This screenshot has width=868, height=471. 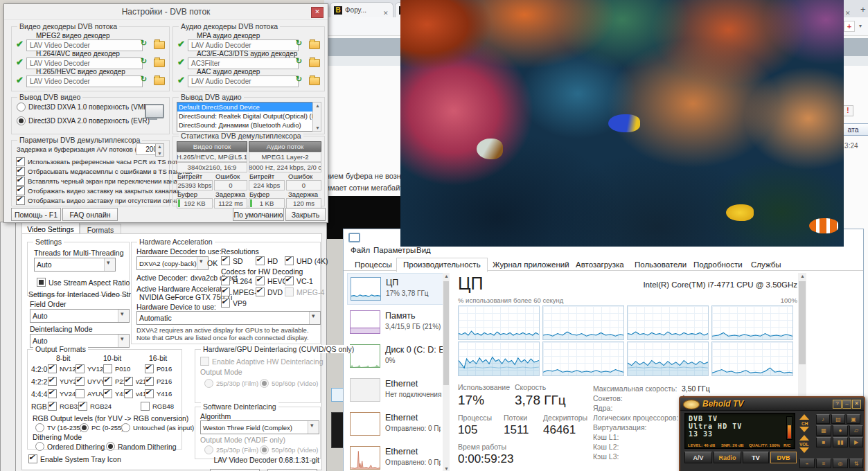 I want to click on tv-button: TV, so click(x=756, y=457).